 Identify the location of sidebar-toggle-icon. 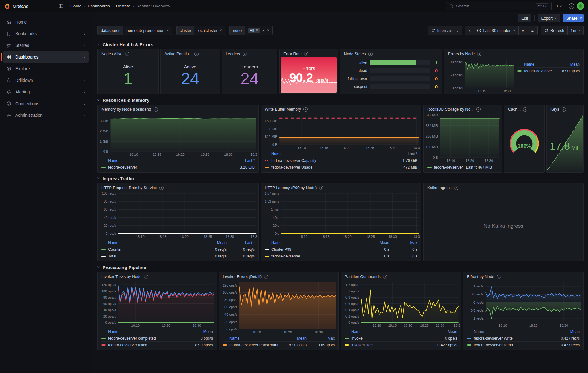
(61, 6).